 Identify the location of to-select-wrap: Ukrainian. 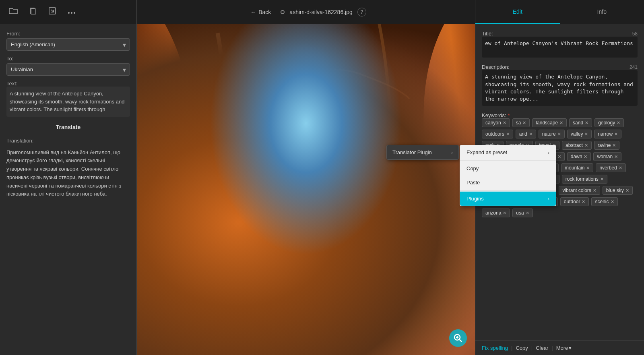
(68, 69).